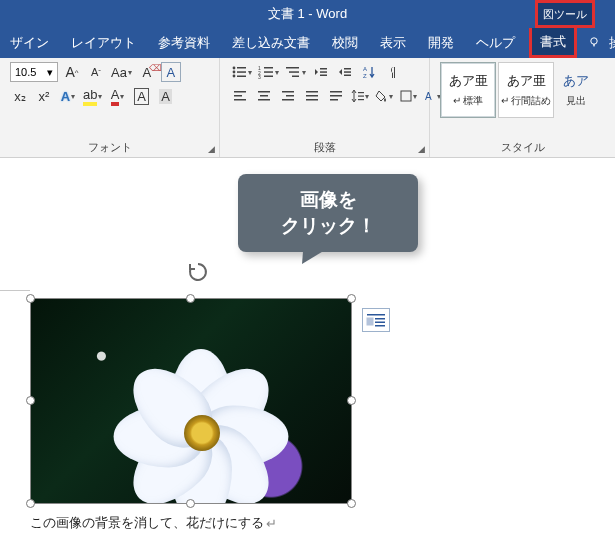  Describe the element at coordinates (92, 96) in the screenshot. I see `highlight-button: ab▾` at that location.